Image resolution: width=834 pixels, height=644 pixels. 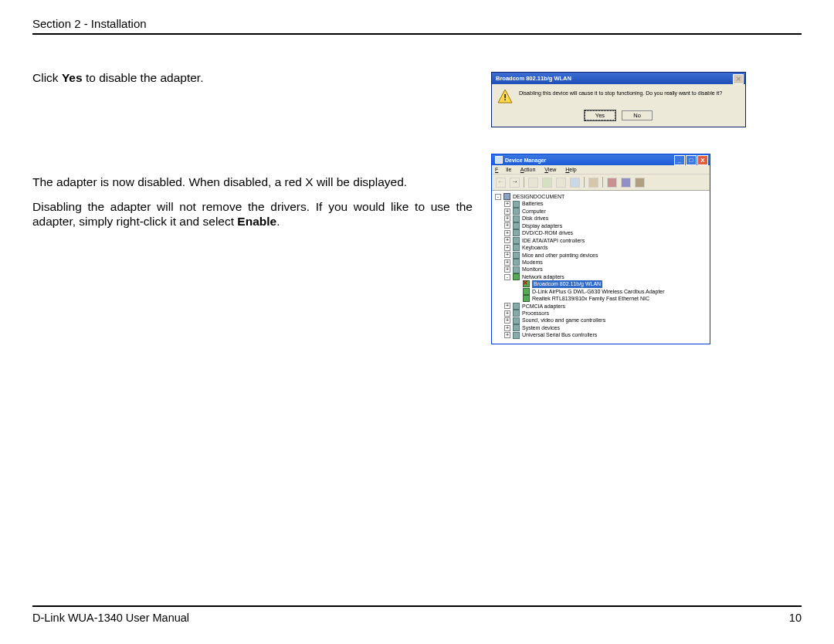 I want to click on tree-node: +Disk drives, so click(x=601, y=218).